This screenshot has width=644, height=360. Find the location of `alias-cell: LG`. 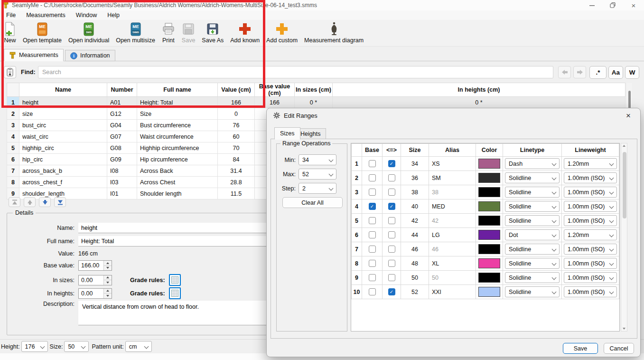

alias-cell: LG is located at coordinates (453, 235).